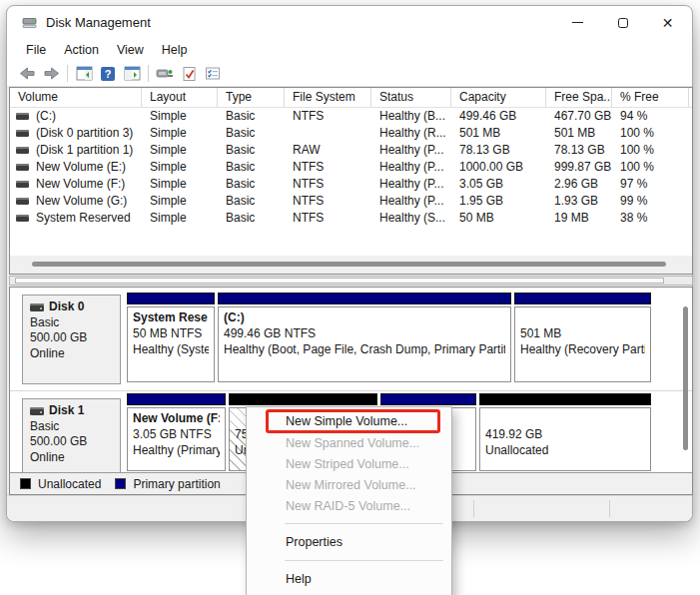  What do you see at coordinates (579, 168) in the screenshot?
I see `table-cell: 999.87 GB` at bounding box center [579, 168].